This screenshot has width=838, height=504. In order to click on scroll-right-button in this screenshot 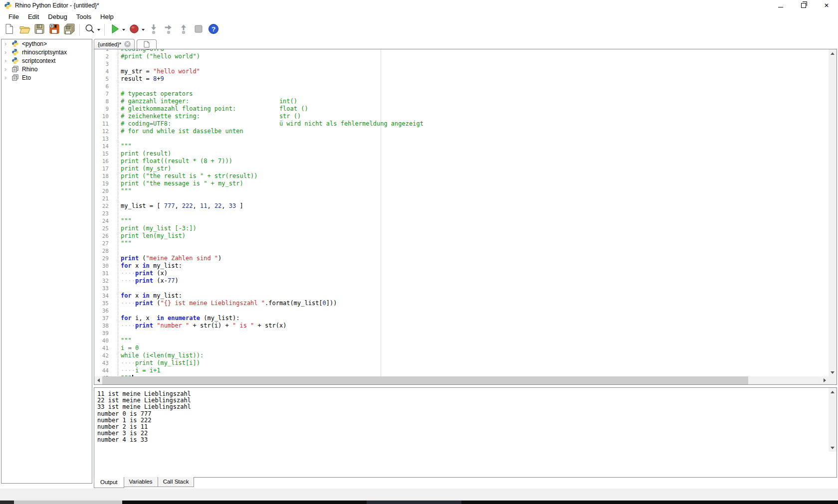, I will do `click(825, 380)`.